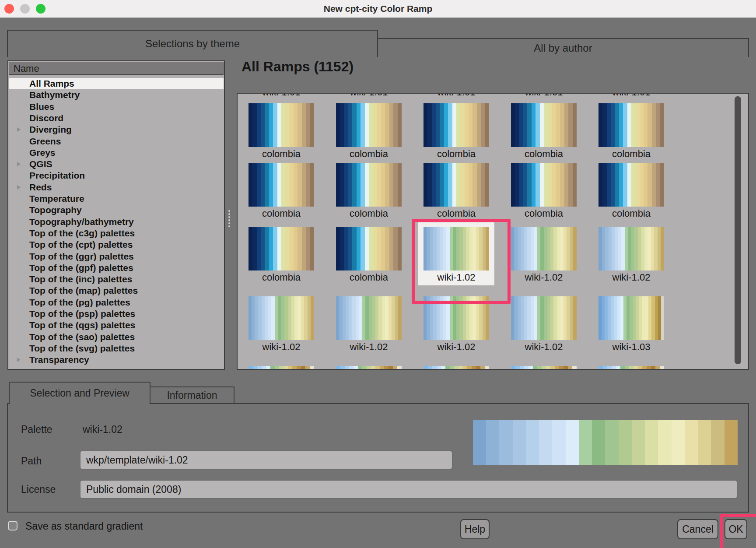  Describe the element at coordinates (116, 187) in the screenshot. I see `sidebar-item-reds: Reds` at that location.